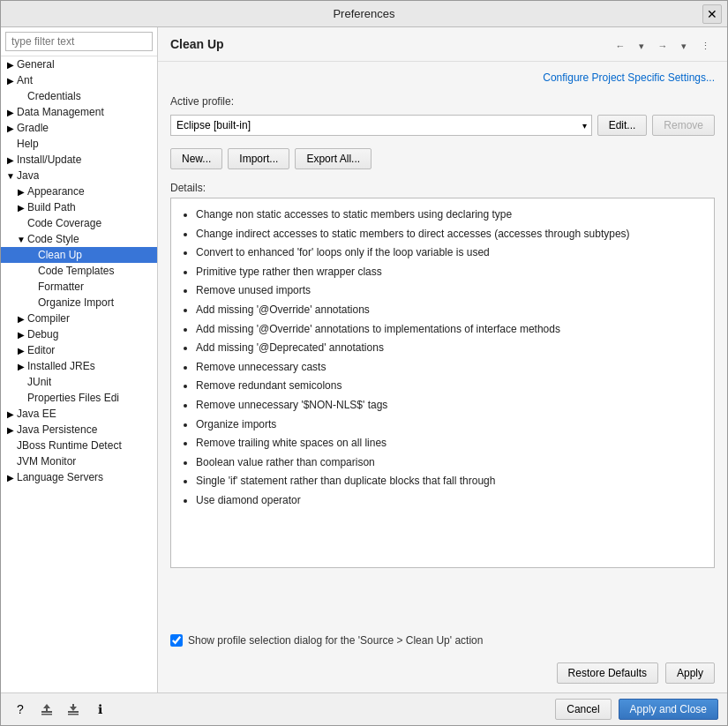 The image size is (728, 726). What do you see at coordinates (637, 709) in the screenshot?
I see `bottom-right-buttons: Cancel Apply and Close` at bounding box center [637, 709].